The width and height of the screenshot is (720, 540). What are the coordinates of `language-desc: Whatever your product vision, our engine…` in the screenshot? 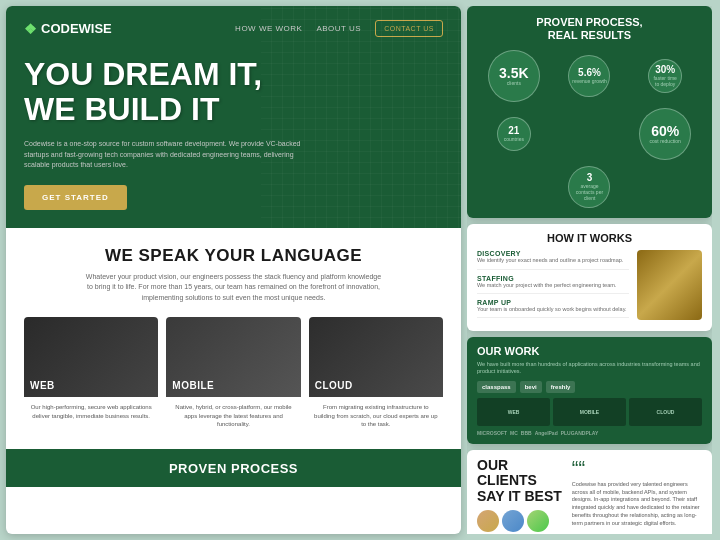 It's located at (234, 288).